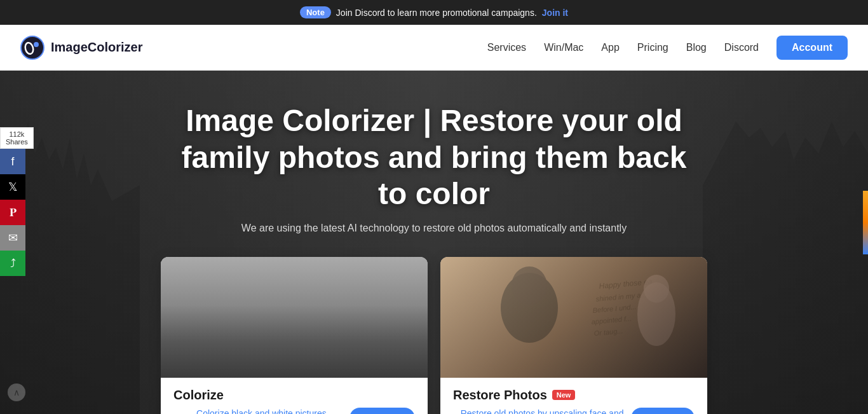 This screenshot has width=868, height=414. What do you see at coordinates (17, 134) in the screenshot?
I see `shares-count: 112k` at bounding box center [17, 134].